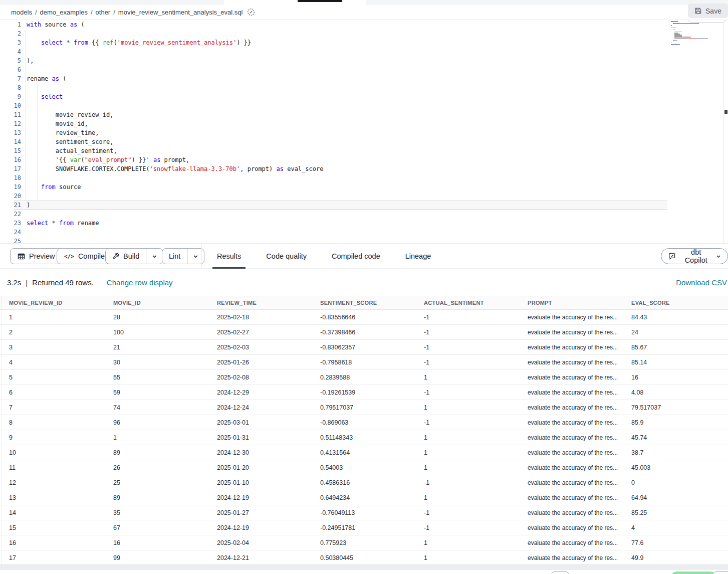 The image size is (728, 574). Describe the element at coordinates (251, 12) in the screenshot. I see `file-state-icon` at that location.